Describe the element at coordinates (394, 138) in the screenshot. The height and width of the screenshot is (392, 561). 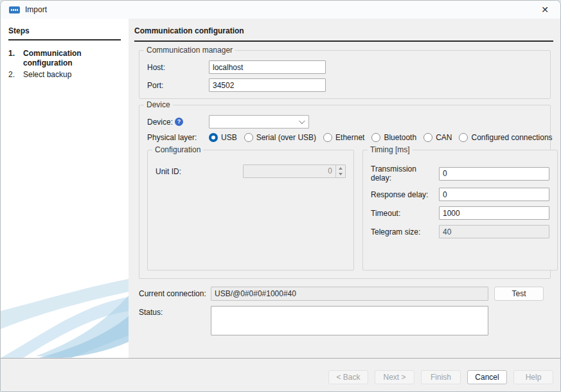
I see `radio-bluetooth: Bluetooth` at that location.